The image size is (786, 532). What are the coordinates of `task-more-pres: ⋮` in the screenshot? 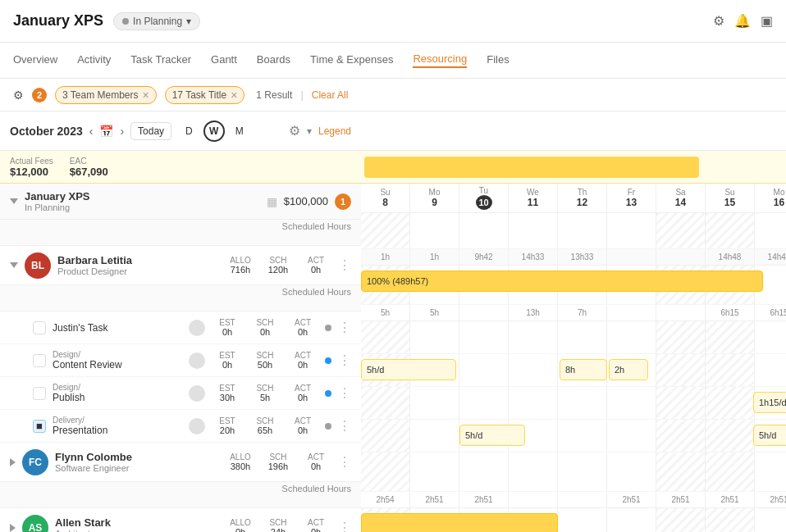 It's located at (345, 426).